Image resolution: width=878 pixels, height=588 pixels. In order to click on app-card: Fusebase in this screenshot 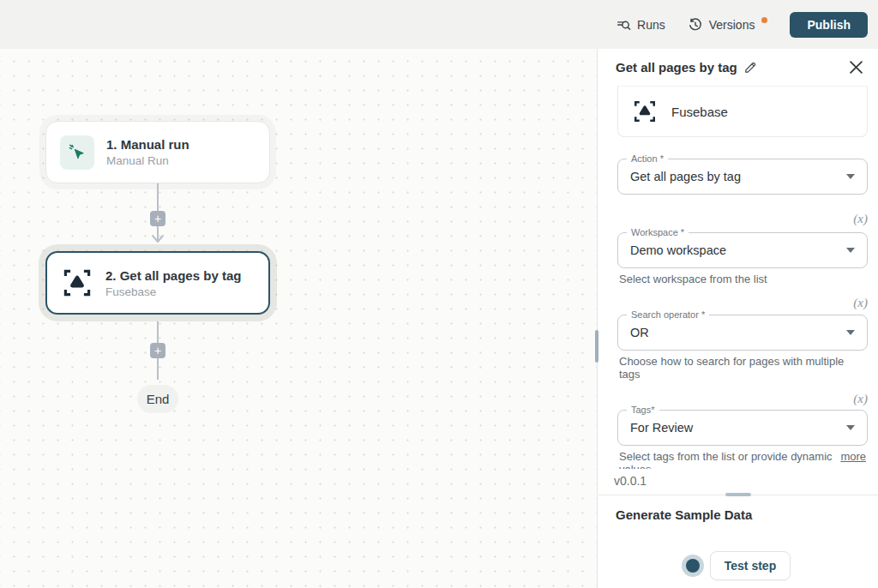, I will do `click(743, 111)`.